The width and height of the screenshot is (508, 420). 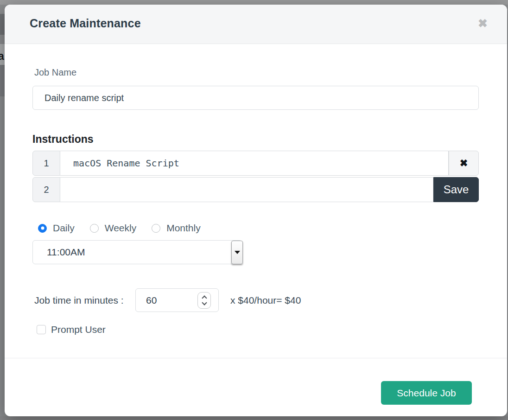 What do you see at coordinates (256, 358) in the screenshot?
I see `footer-divider` at bounding box center [256, 358].